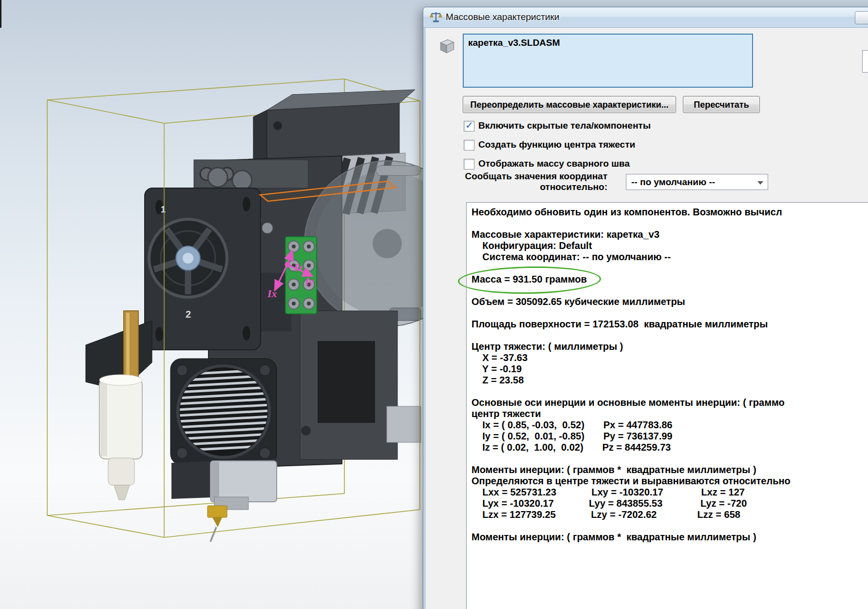 Image resolution: width=868 pixels, height=609 pixels. What do you see at coordinates (646, 18) in the screenshot?
I see `dialog-titlebar: Массовые характеристики` at bounding box center [646, 18].